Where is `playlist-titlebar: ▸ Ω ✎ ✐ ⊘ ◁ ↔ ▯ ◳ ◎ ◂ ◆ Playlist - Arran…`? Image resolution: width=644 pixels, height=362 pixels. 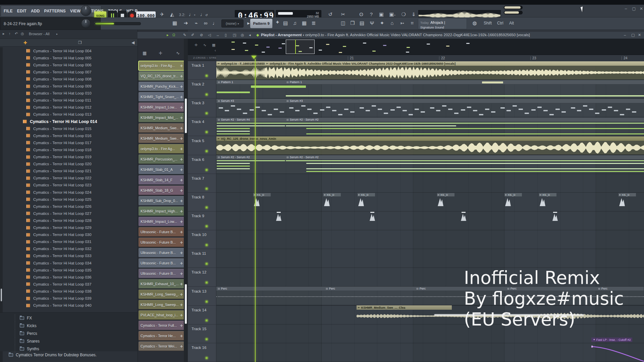
playlist-titlebar: ▸ Ω ✎ ✐ ⊘ ◁ ↔ ▯ ◳ ◎ ◂ ◆ Playlist - Arran… is located at coordinates (391, 36).